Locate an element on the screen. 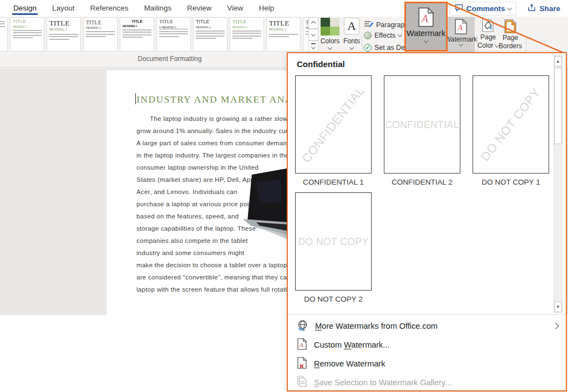  watermark-section-title: Confidential is located at coordinates (321, 64).